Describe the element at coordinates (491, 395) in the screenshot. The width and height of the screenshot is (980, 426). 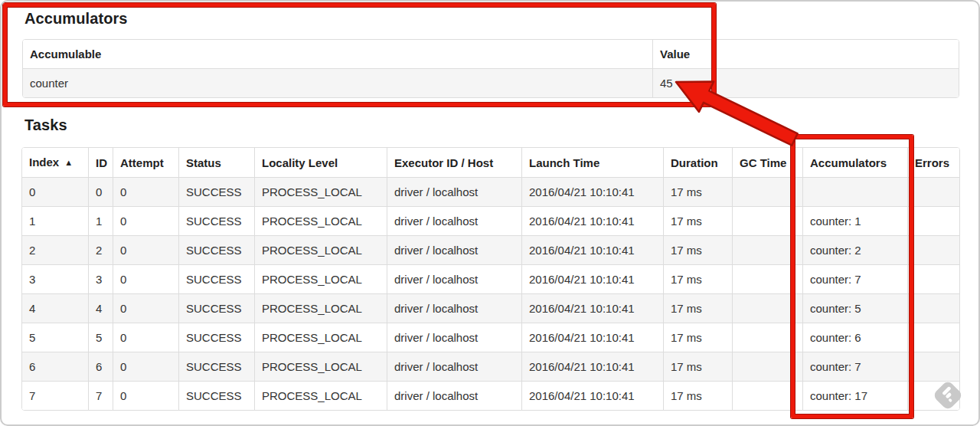
I see `task-row: 7 7 0 SUCCESS PROCESS_LOCAL driver / loc…` at that location.